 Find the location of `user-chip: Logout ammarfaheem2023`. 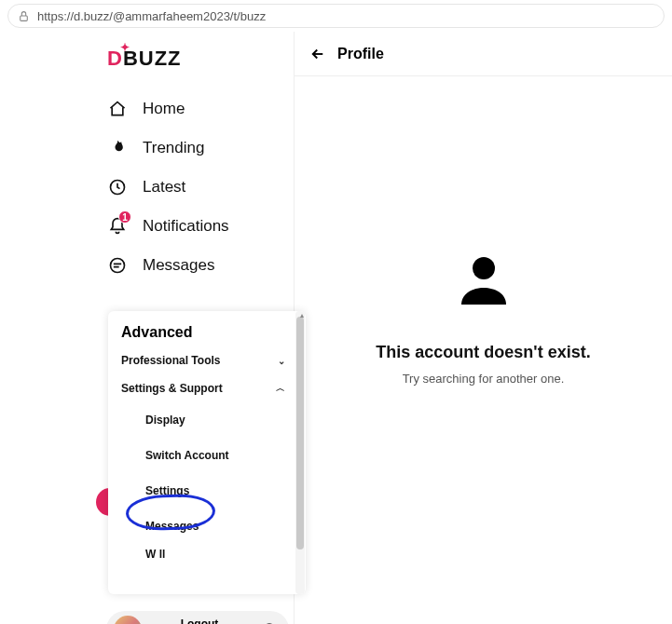

user-chip: Logout ammarfaheem2023 is located at coordinates (198, 617).